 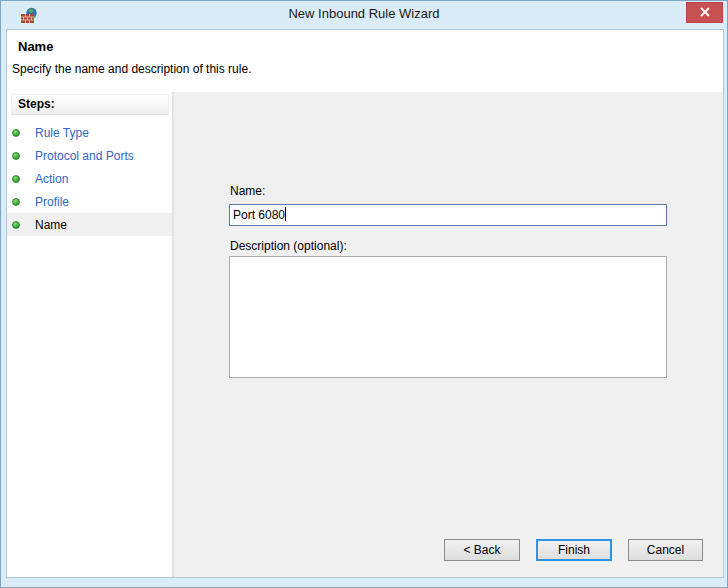 I want to click on sidebar-item-name: Name, so click(x=90, y=224).